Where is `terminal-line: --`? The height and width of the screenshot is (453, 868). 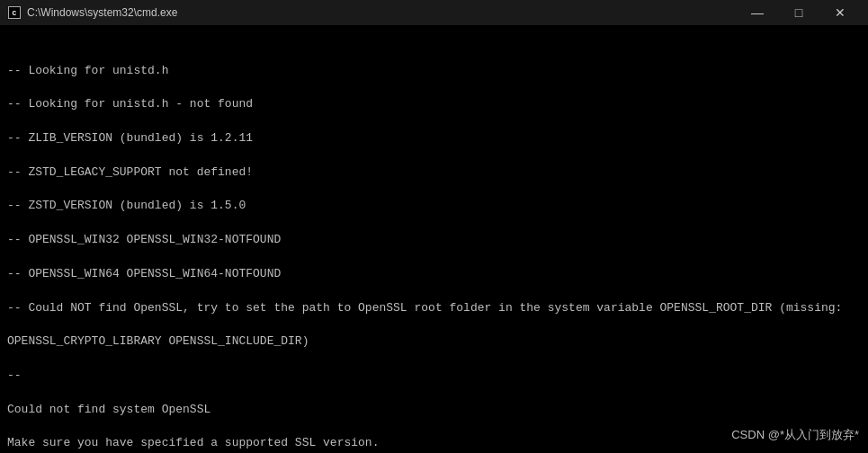 terminal-line: -- is located at coordinates (434, 376).